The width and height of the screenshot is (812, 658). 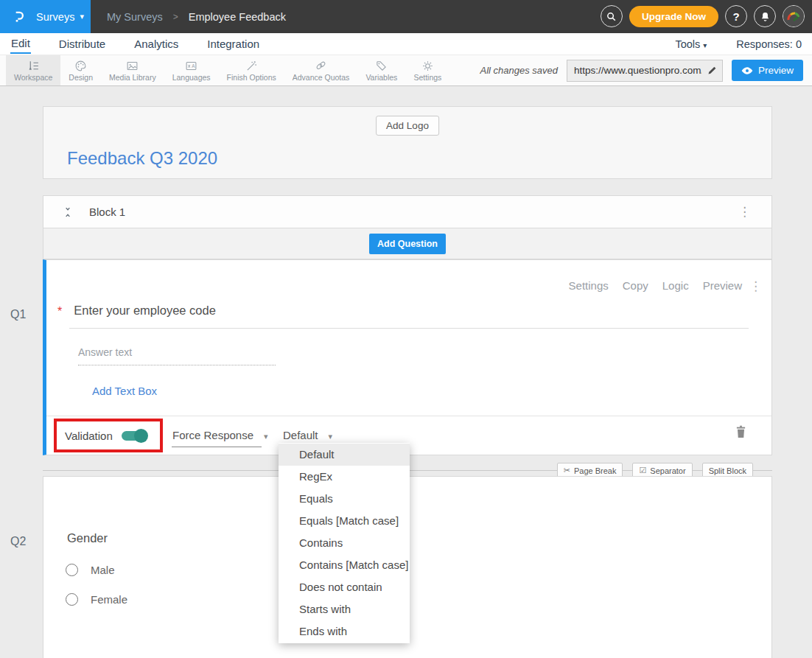 I want to click on toolbar-item-finish-options: Finish Options, so click(x=252, y=71).